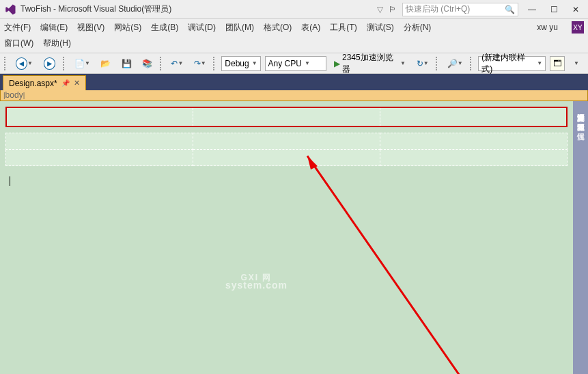  What do you see at coordinates (240, 27) in the screenshot?
I see `menu-team: 团队(M)` at bounding box center [240, 27].